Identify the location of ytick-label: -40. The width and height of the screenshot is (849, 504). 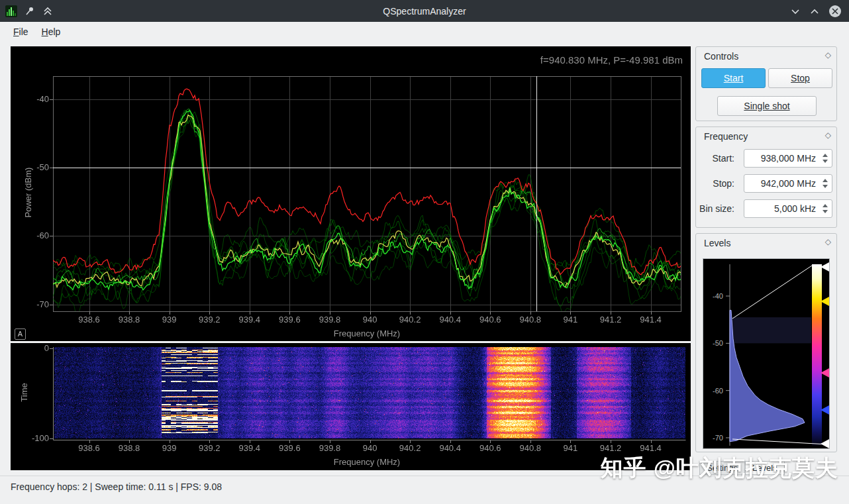
(36, 99).